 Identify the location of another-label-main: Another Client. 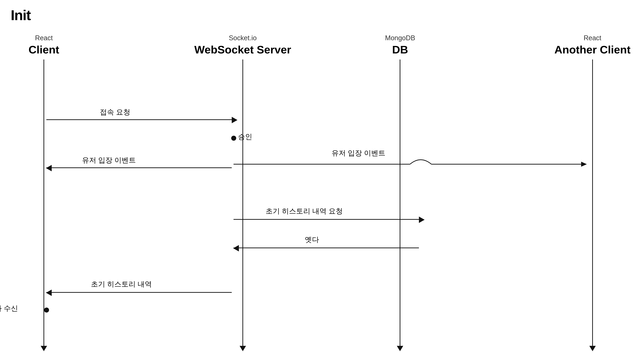
(592, 50).